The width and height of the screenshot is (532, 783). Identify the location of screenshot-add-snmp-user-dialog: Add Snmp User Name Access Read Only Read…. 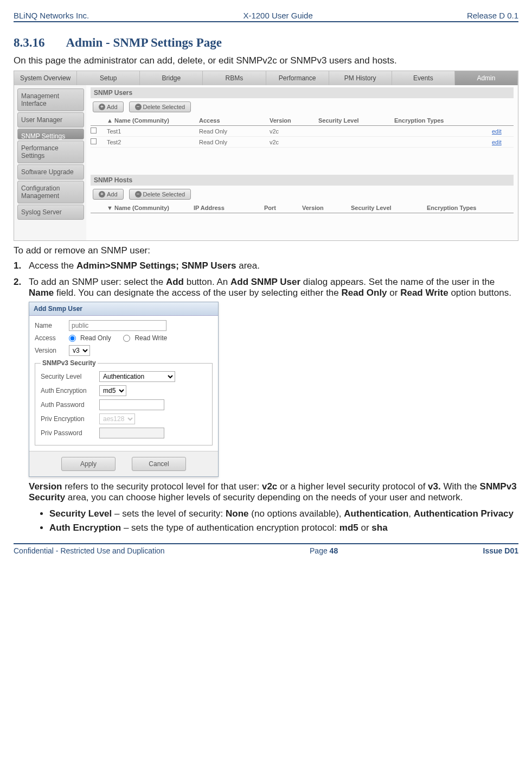
(124, 390).